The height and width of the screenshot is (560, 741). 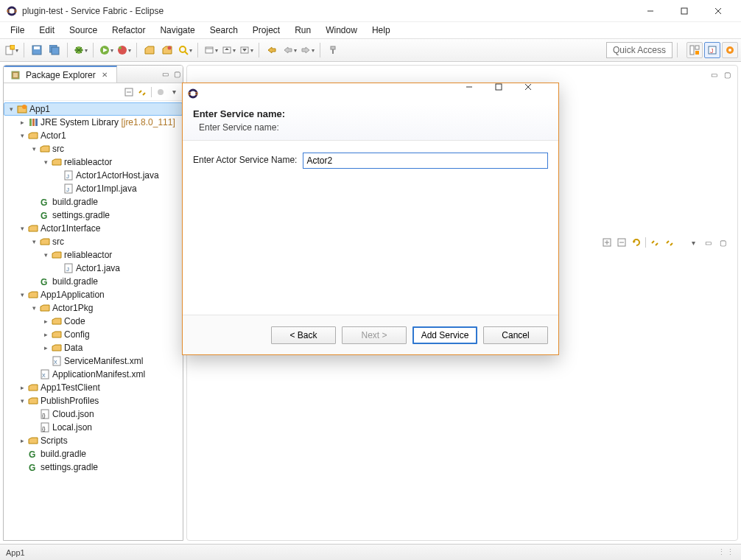 What do you see at coordinates (211, 50) in the screenshot?
I see `toggle-mark-button: ▾` at bounding box center [211, 50].